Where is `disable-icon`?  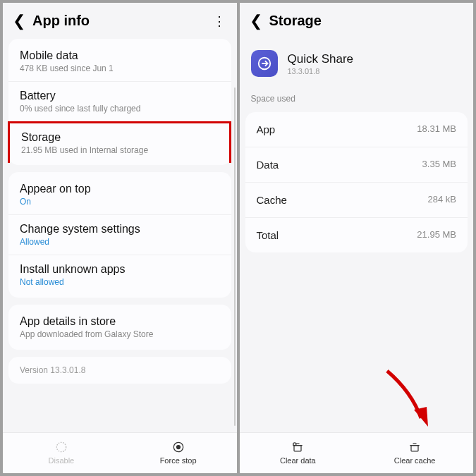
disable-icon is located at coordinates (61, 447).